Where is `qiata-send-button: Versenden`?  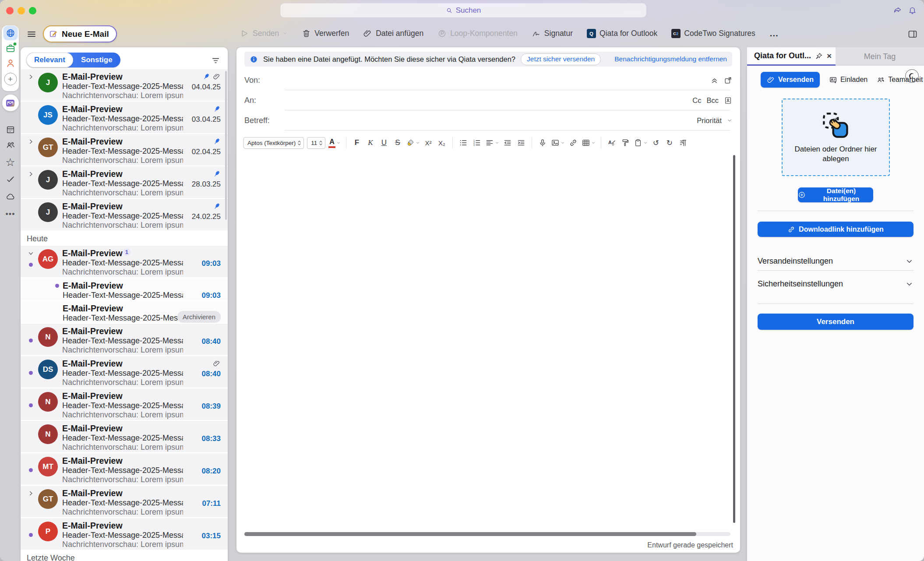 qiata-send-button: Versenden is located at coordinates (836, 321).